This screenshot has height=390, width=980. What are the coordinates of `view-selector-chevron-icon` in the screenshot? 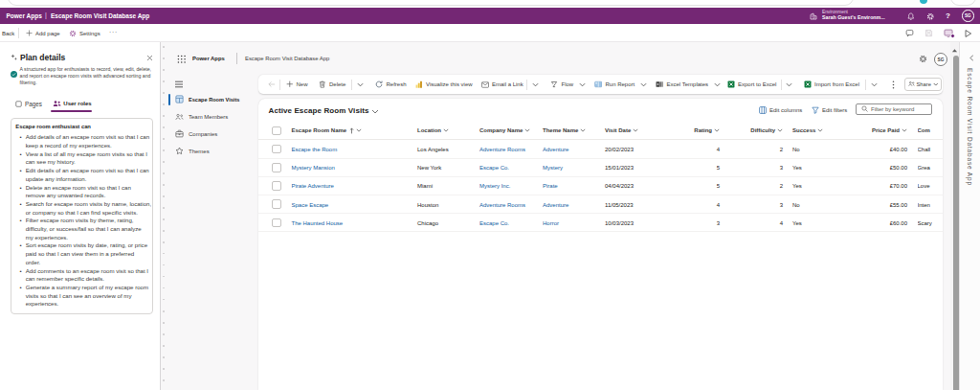 It's located at (375, 111).